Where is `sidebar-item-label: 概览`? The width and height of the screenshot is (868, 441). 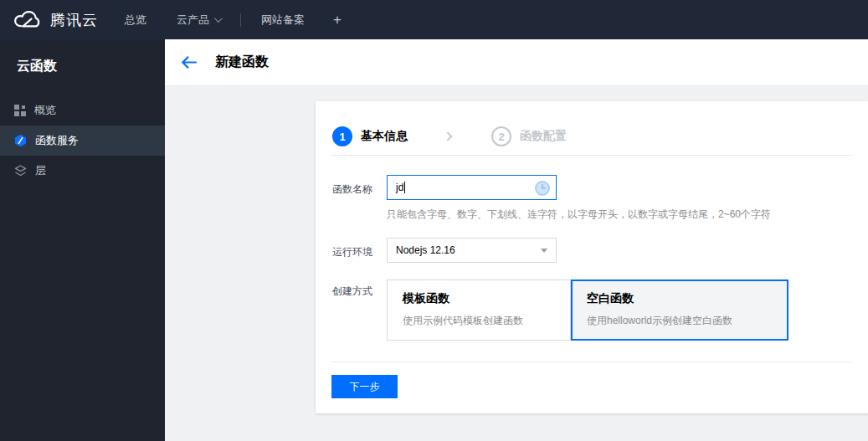
sidebar-item-label: 概览 is located at coordinates (45, 110).